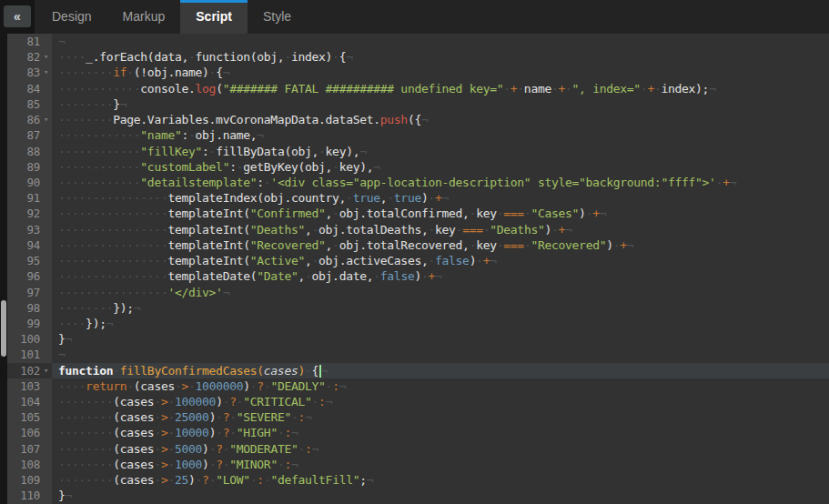 This screenshot has width=829, height=504. I want to click on gutter-cell: 106, so click(29, 433).